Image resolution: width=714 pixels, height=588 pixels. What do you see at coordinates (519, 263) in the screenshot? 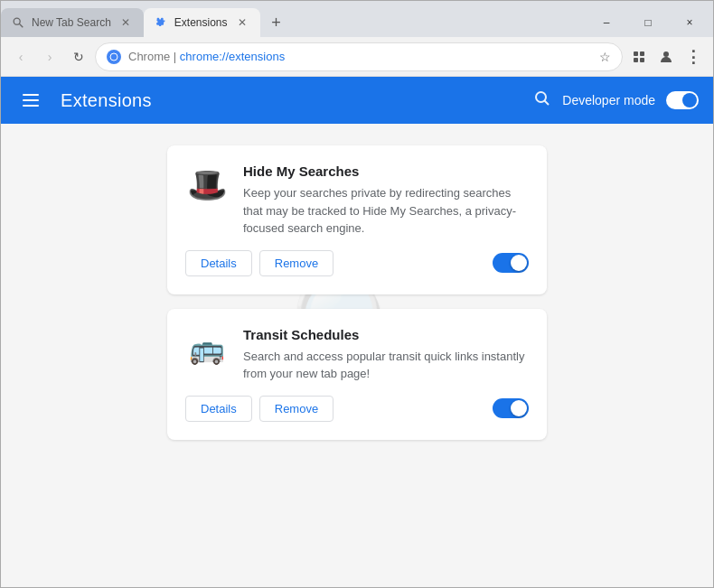
I see `hide-my-searches-toggle-knob` at bounding box center [519, 263].